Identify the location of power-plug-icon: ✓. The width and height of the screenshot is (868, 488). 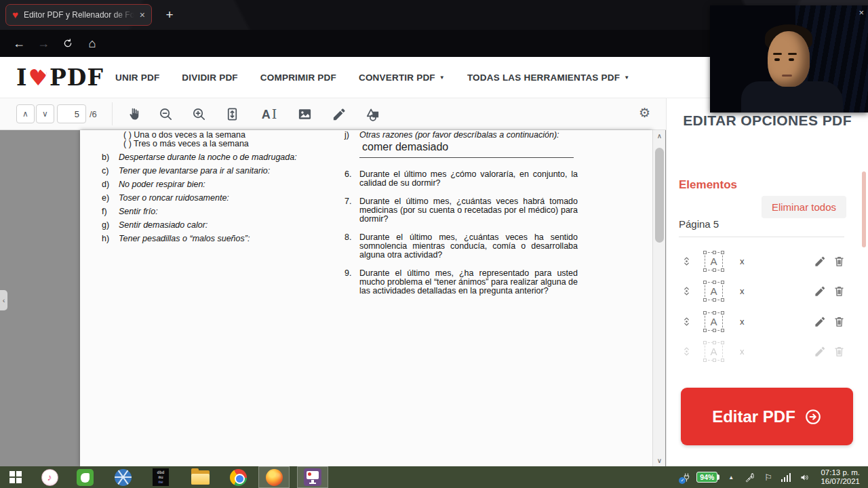
(686, 477).